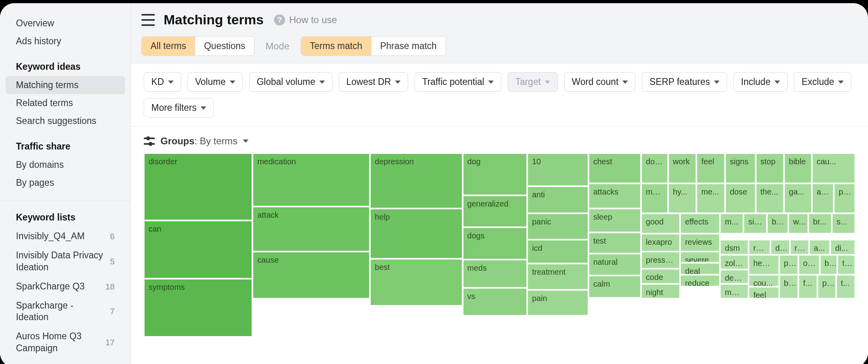 This screenshot has width=868, height=364. What do you see at coordinates (416, 282) in the screenshot?
I see `treemap-cell: best` at bounding box center [416, 282].